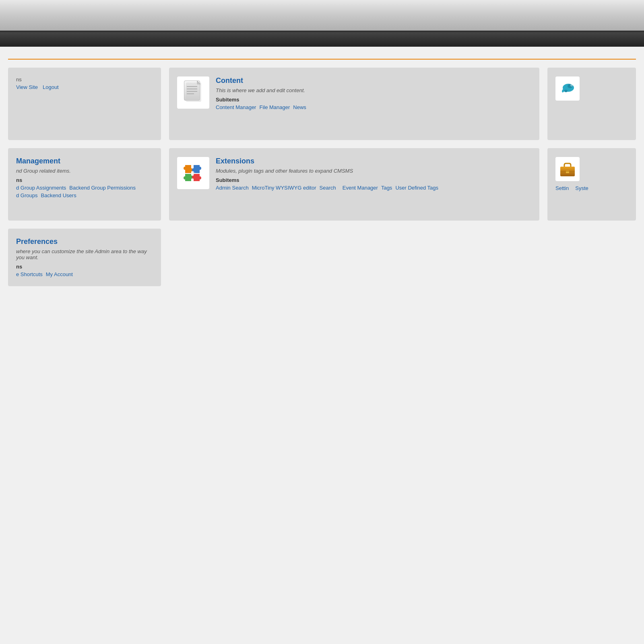  Describe the element at coordinates (193, 173) in the screenshot. I see `extensions-icon` at that location.